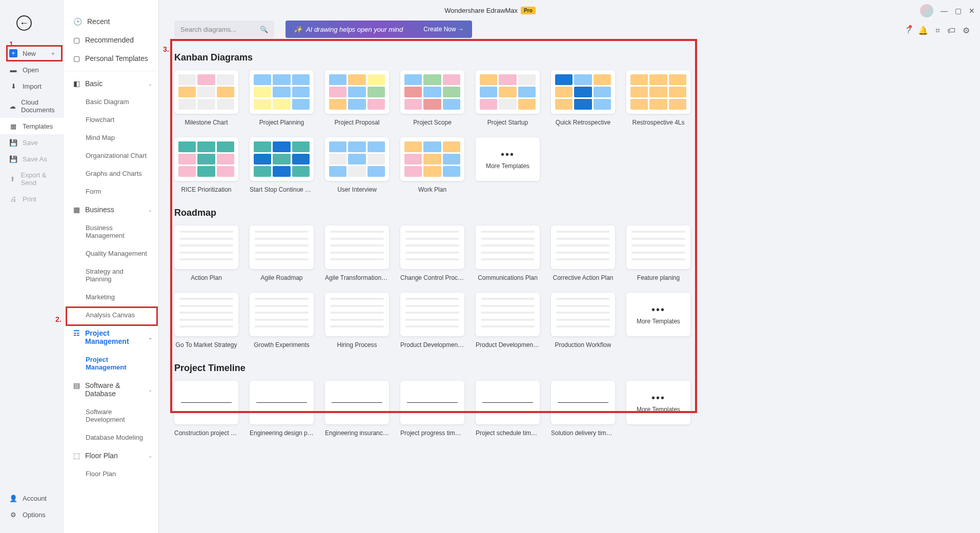  I want to click on template-card: Quick Retrospective, so click(583, 98).